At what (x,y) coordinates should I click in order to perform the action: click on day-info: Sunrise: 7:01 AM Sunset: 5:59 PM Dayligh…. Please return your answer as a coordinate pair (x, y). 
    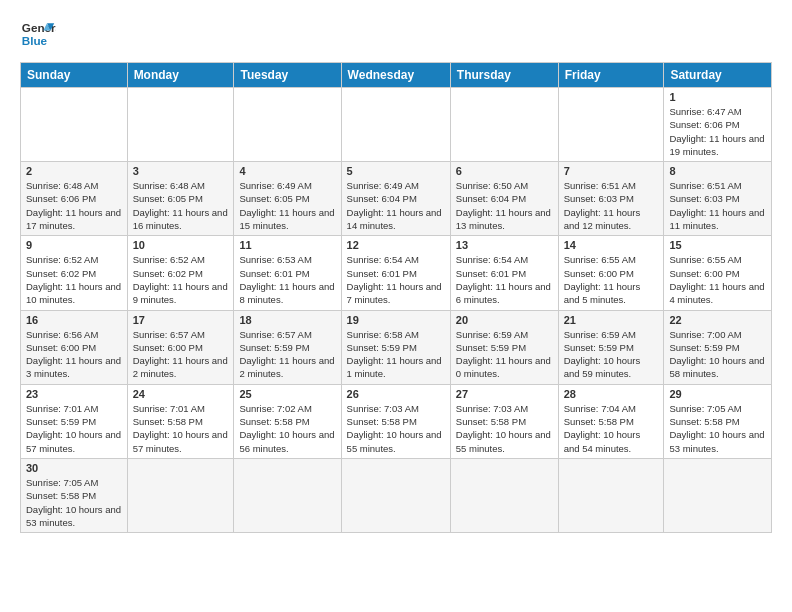
    Looking at the image, I should click on (74, 428).